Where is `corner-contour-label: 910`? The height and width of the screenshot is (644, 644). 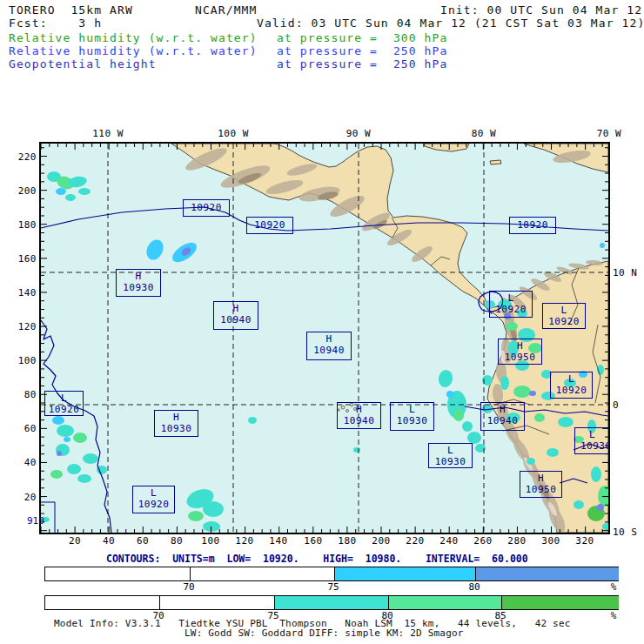
corner-contour-label: 910 is located at coordinates (36, 520).